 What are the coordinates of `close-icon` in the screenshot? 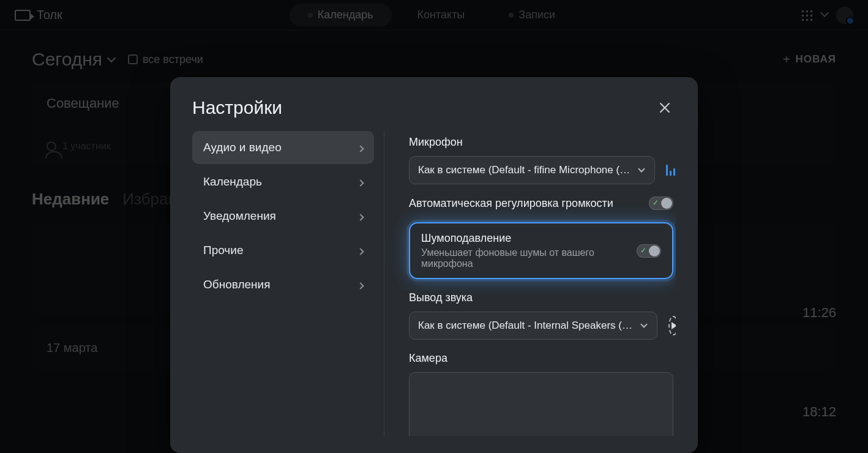 It's located at (665, 108).